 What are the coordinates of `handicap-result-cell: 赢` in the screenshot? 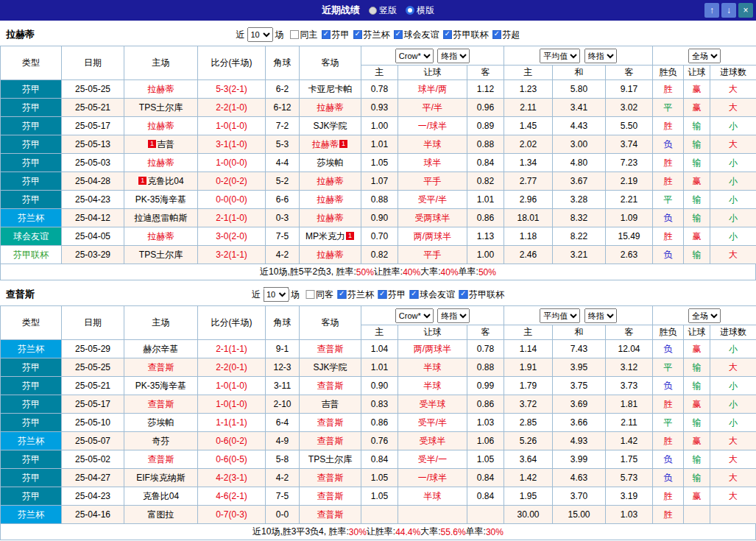 It's located at (697, 107).